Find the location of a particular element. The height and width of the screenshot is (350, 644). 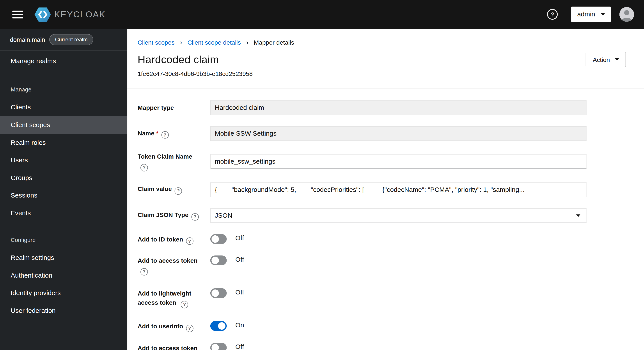

form-row-add-to-access-token-2: Add to access token Off is located at coordinates (391, 346).